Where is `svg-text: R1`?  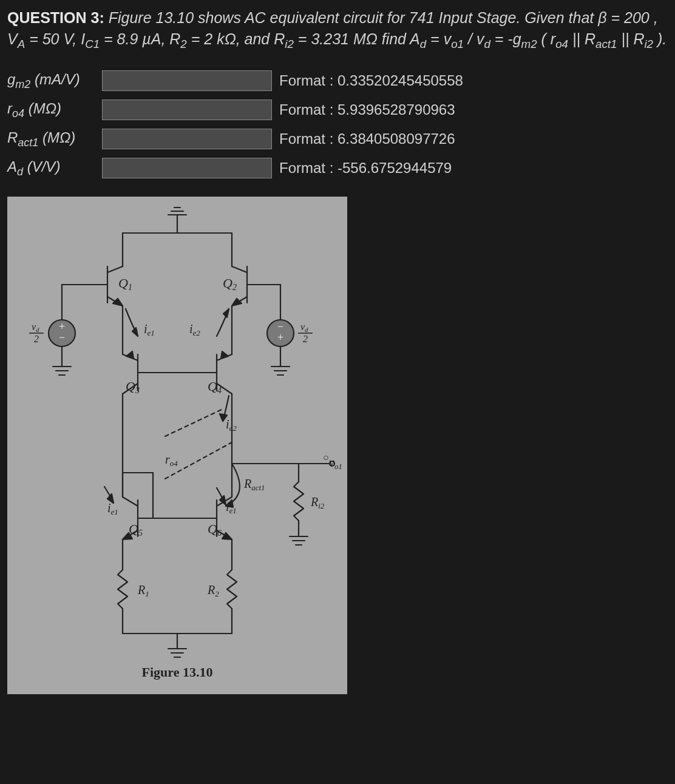 svg-text: R1 is located at coordinates (143, 591).